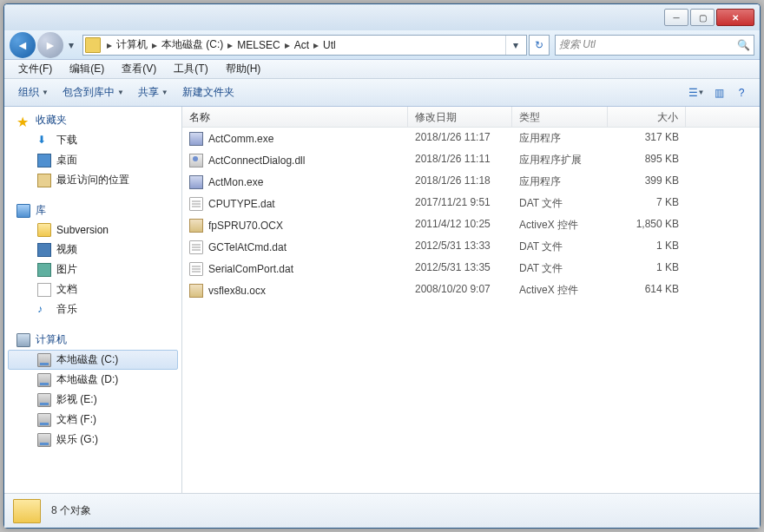  What do you see at coordinates (471, 246) in the screenshot?
I see `file-row: GCTelAtCmd.dat2012/5/31 13:33DAT 文件1 KB` at bounding box center [471, 246].